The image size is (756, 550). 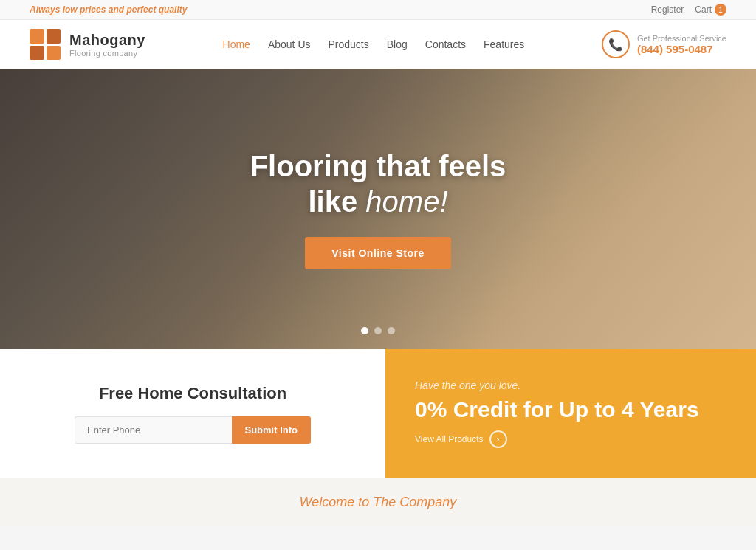 What do you see at coordinates (378, 253) in the screenshot?
I see `hero-cta-button: Visit Online Store` at bounding box center [378, 253].